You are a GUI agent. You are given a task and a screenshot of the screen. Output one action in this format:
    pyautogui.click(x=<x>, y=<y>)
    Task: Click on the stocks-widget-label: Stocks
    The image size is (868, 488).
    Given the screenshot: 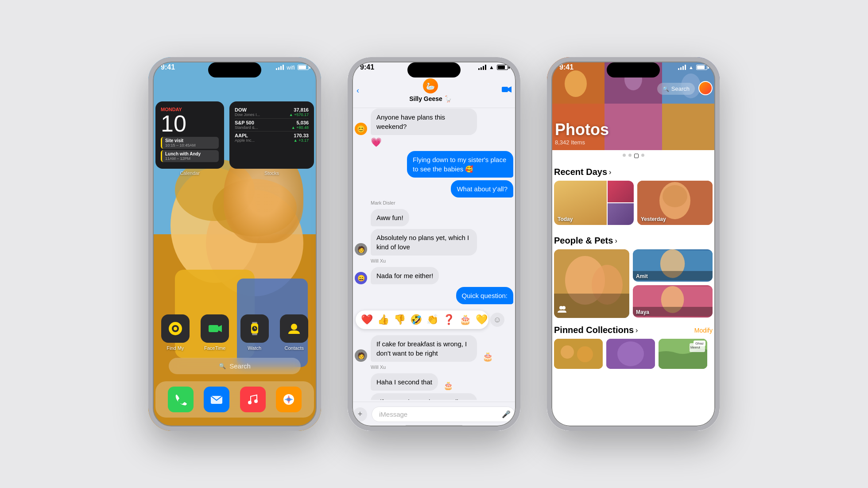 What is the action you would take?
    pyautogui.click(x=272, y=173)
    